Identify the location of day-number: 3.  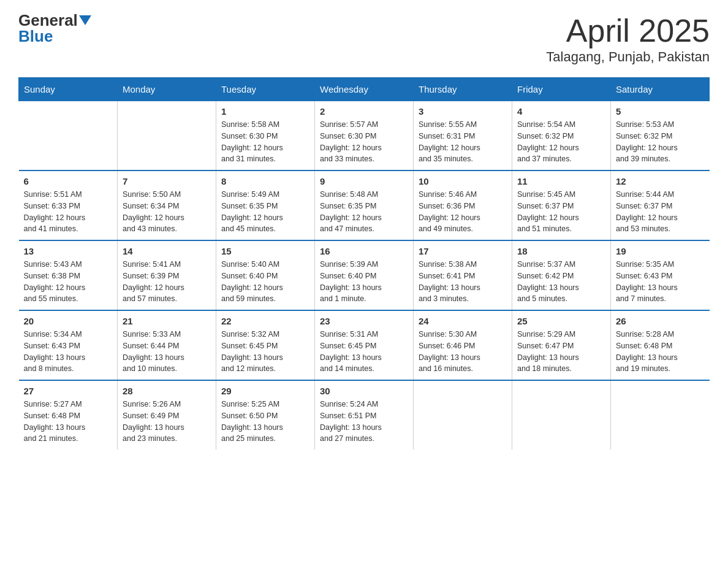
(463, 112).